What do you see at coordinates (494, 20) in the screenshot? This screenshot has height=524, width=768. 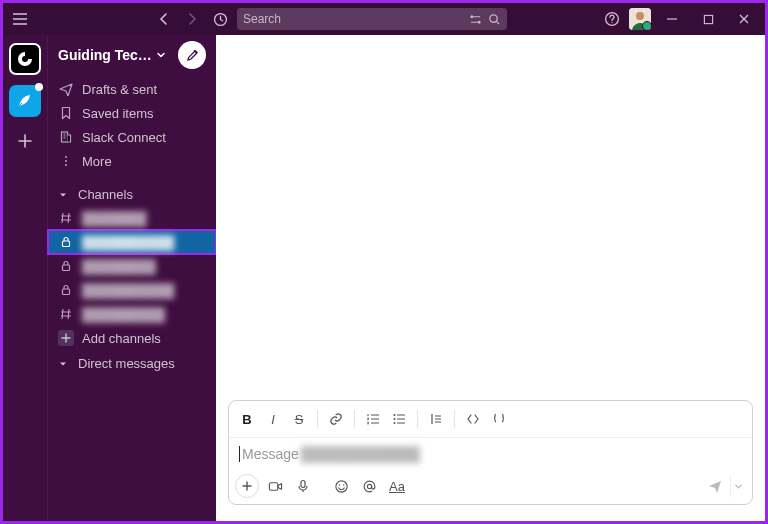 I see `search-icon` at bounding box center [494, 20].